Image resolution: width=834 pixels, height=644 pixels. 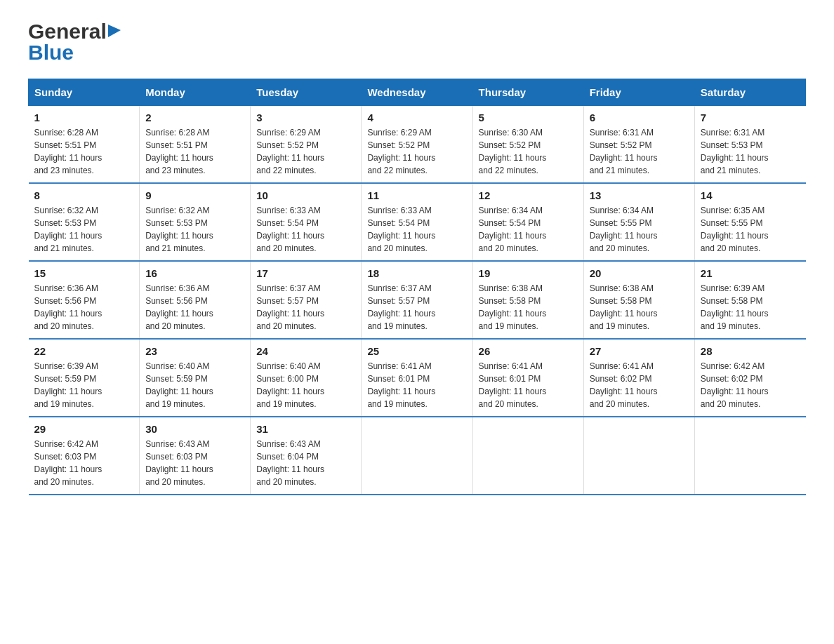 I want to click on week-row-5: 29 Sunrise: 6:42 AMSunset: 6:03 PMDaylig…, so click(x=417, y=456).